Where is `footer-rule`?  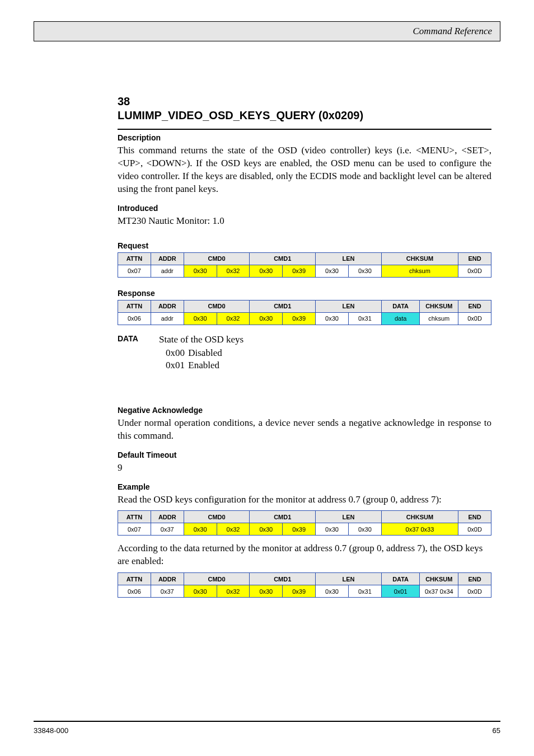
footer-rule is located at coordinates (267, 721).